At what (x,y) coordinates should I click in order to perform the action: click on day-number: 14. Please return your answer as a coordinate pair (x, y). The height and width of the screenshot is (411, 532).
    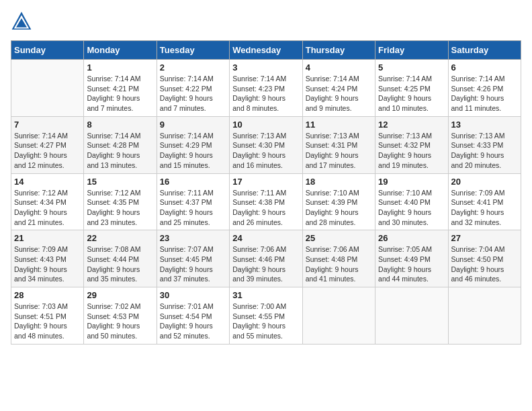
    Looking at the image, I should click on (47, 181).